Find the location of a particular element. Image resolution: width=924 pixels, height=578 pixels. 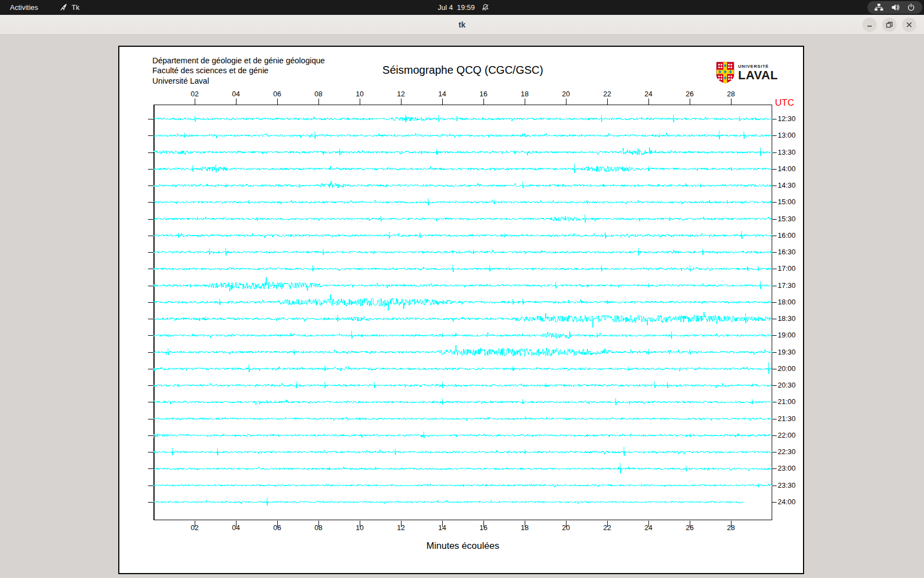

row-utc-label: 13:00 is located at coordinates (787, 135).